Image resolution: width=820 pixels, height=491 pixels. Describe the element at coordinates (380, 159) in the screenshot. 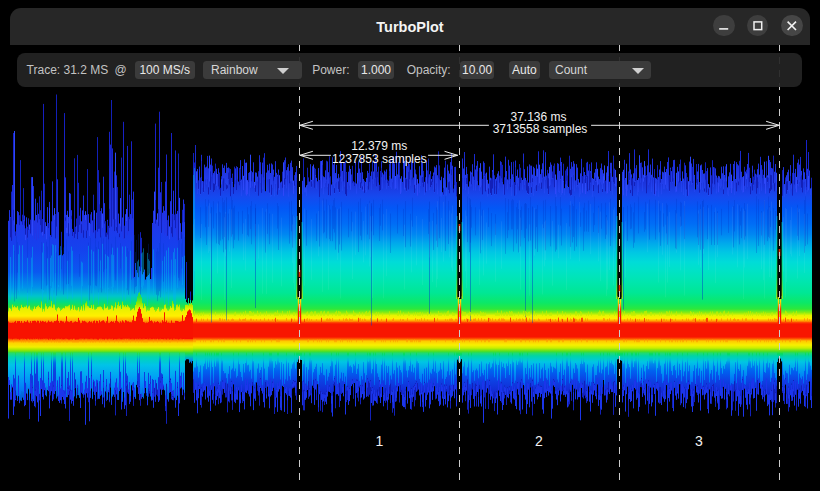

I see `svg-text: 1237853 samples` at that location.